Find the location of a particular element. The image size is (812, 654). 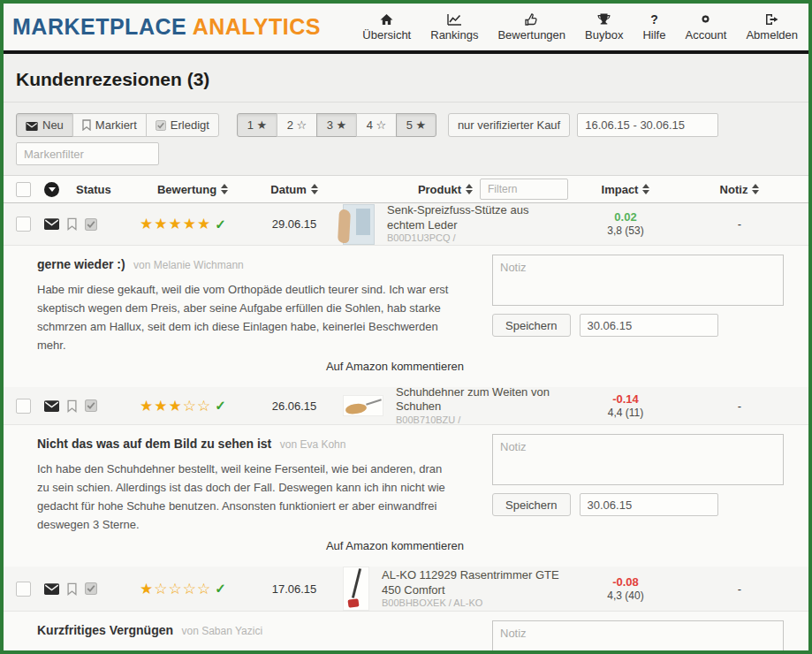

nav-abmelden: Abmelden is located at coordinates (772, 27).